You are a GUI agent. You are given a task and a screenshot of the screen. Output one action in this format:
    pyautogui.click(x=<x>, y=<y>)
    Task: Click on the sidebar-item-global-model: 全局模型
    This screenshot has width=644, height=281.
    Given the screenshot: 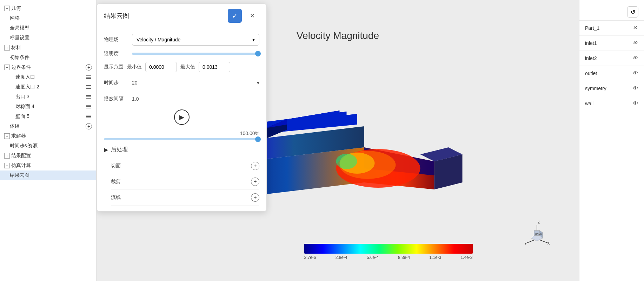 What is the action you would take?
    pyautogui.click(x=48, y=28)
    